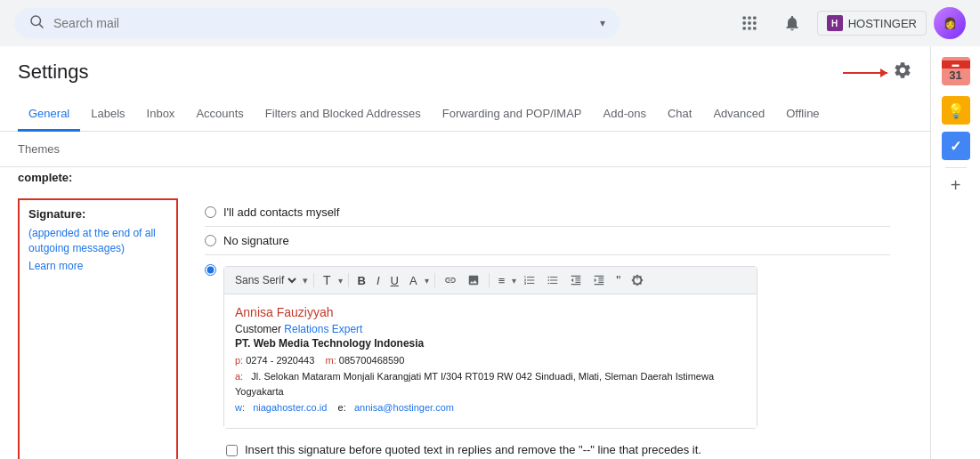  I want to click on bullet-list-btn, so click(553, 280).